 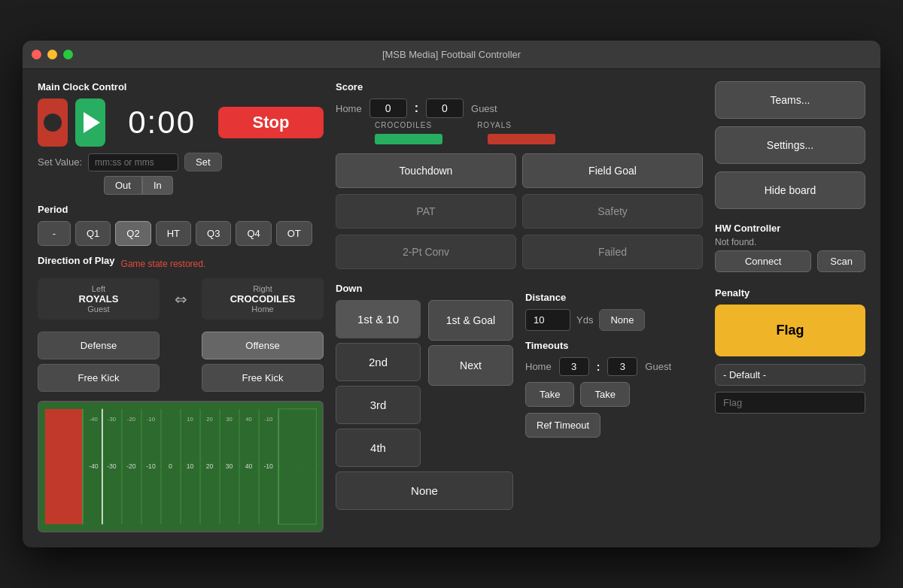 I want to click on distance-row: Yds None, so click(x=614, y=320).